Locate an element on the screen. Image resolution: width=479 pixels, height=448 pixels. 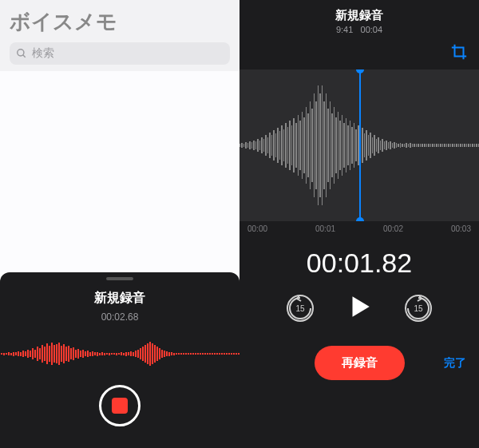
ruler-tick: 00:00 is located at coordinates (257, 228).